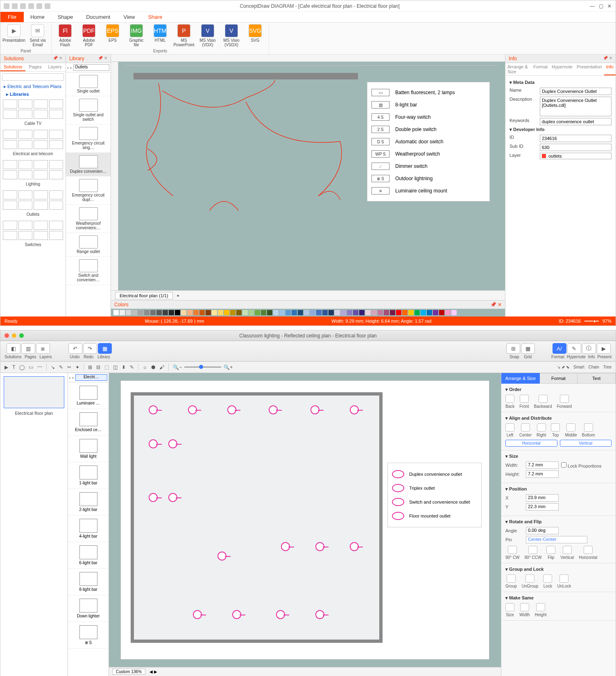  What do you see at coordinates (90, 351) in the screenshot?
I see `undo-redo-library-group: ↶↷▦ UndoRedoLibrary` at bounding box center [90, 351].